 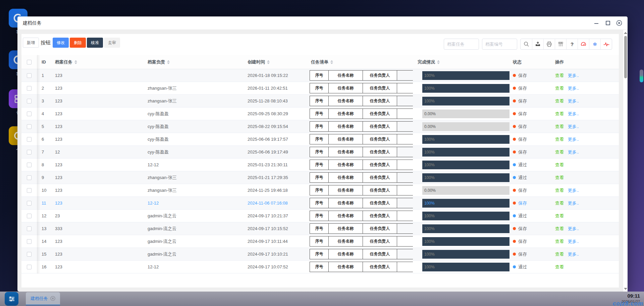 I want to click on table-row: 11 123 12-12 2024-11-06 07:16:08 序号 任务名称…, so click(x=320, y=203).